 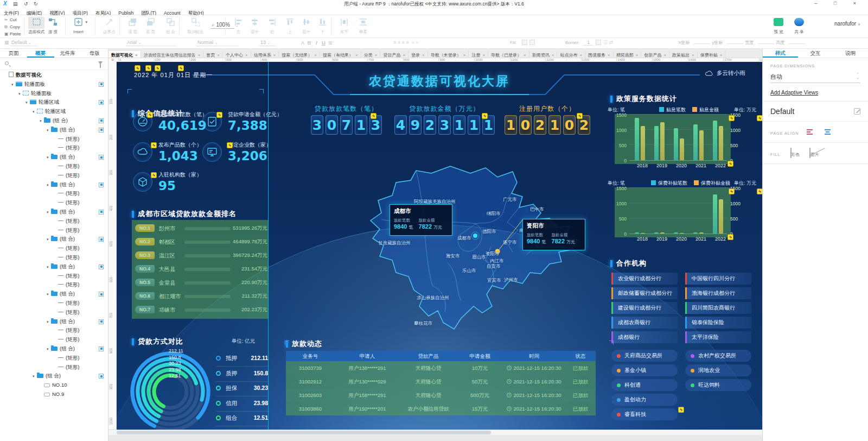 I want to click on share-button: 共 享, so click(x=799, y=26).